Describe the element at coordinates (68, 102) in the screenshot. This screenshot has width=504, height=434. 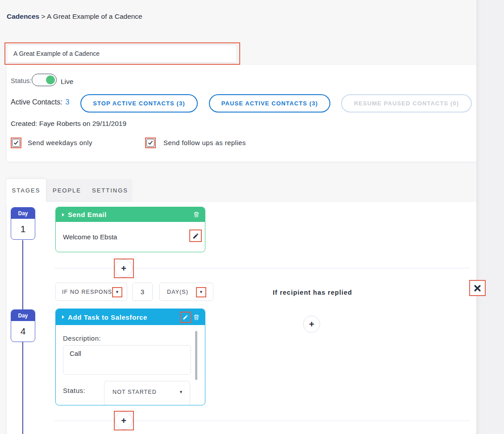
I see `active-contacts-count: 3` at that location.